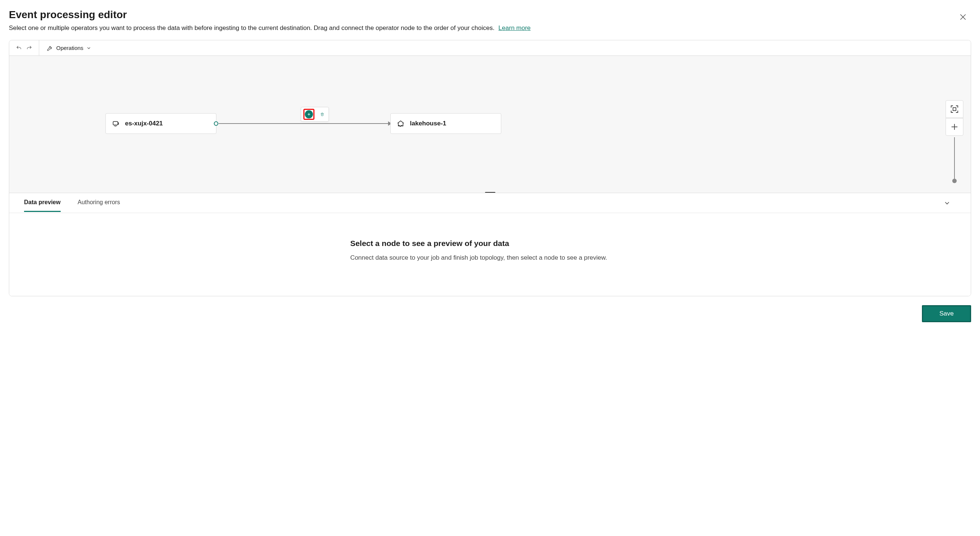 This screenshot has height=536, width=980. What do you see at coordinates (963, 17) in the screenshot?
I see `close-icon` at bounding box center [963, 17].